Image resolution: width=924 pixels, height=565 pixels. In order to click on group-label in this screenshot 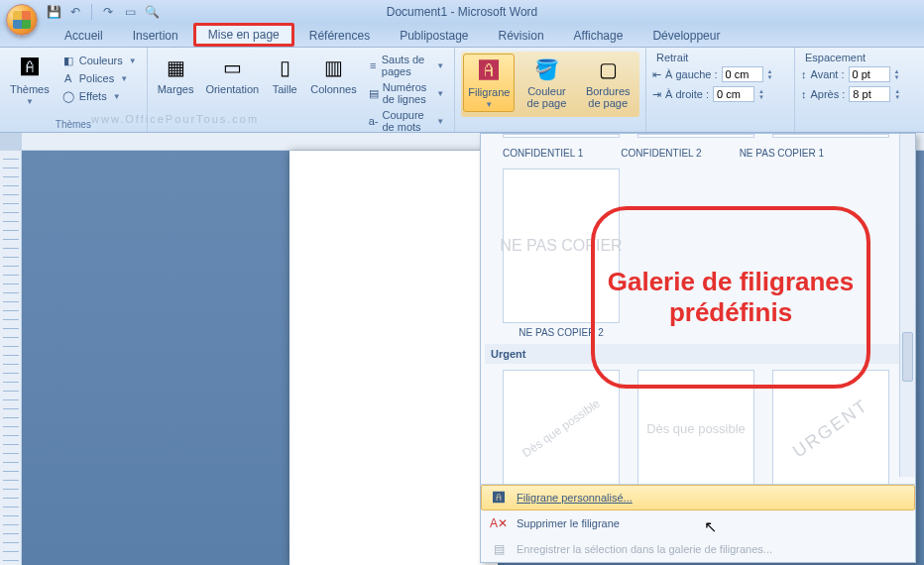, I will do `click(550, 125)`.